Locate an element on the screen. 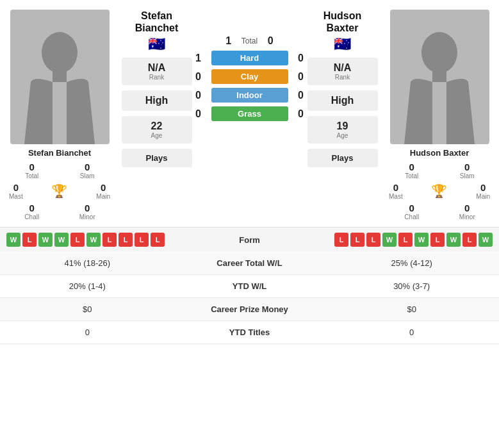 The width and height of the screenshot is (499, 448). surface-btn-indoor: Indoor is located at coordinates (250, 95).